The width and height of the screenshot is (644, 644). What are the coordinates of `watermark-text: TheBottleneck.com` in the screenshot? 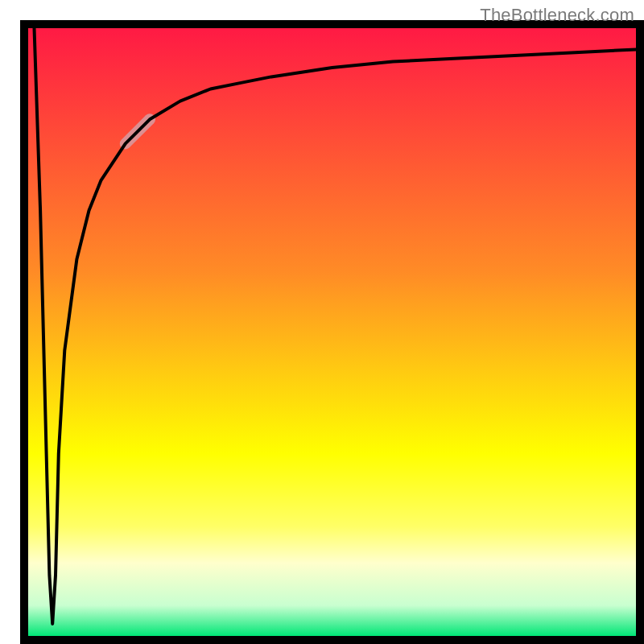 It's located at (557, 15).